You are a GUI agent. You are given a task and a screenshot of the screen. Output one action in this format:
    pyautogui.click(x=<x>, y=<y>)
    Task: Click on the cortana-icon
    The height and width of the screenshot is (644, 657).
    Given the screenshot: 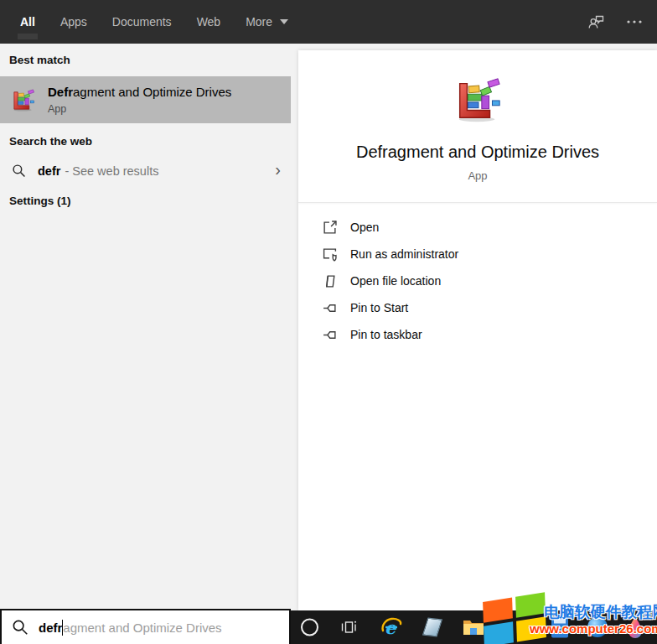 What is the action you would take?
    pyautogui.click(x=310, y=627)
    